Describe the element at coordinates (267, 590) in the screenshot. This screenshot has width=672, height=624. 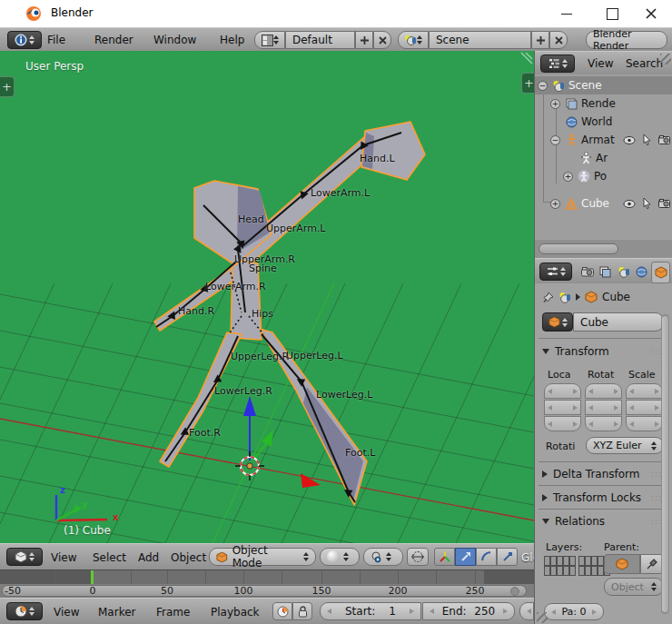
I see `timeline-scrollbar: -50 0 50 100 150 200 250` at that location.